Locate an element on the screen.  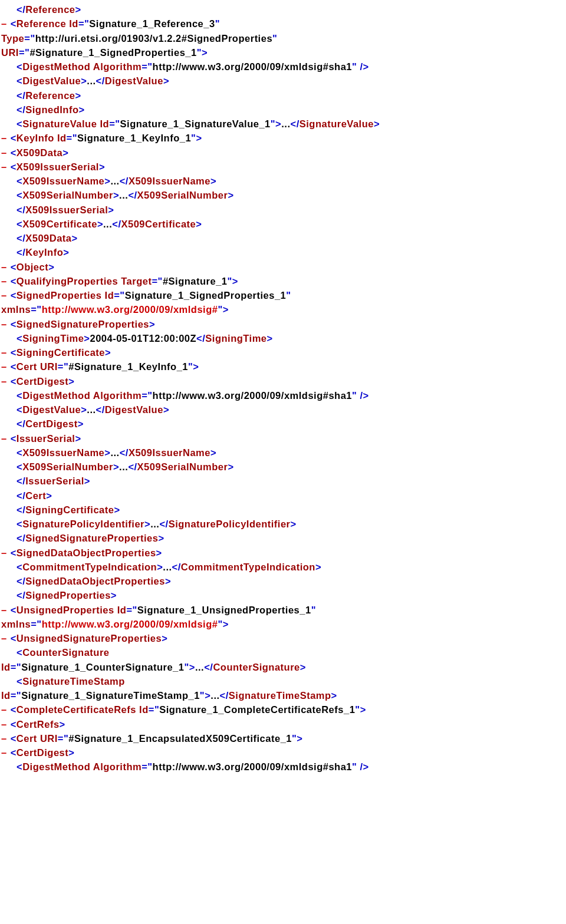
xml-line: </SignedDataObjectProperties> is located at coordinates (283, 581).